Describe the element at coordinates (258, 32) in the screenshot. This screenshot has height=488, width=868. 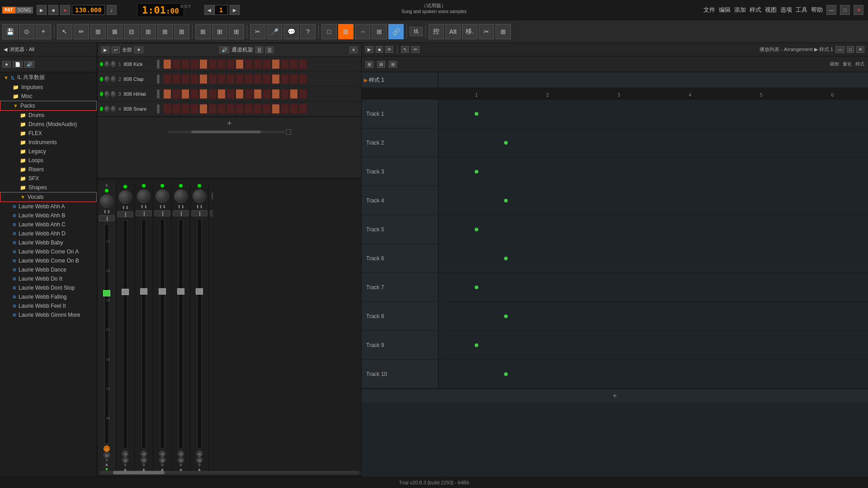
I see `cut-button: ✂` at that location.